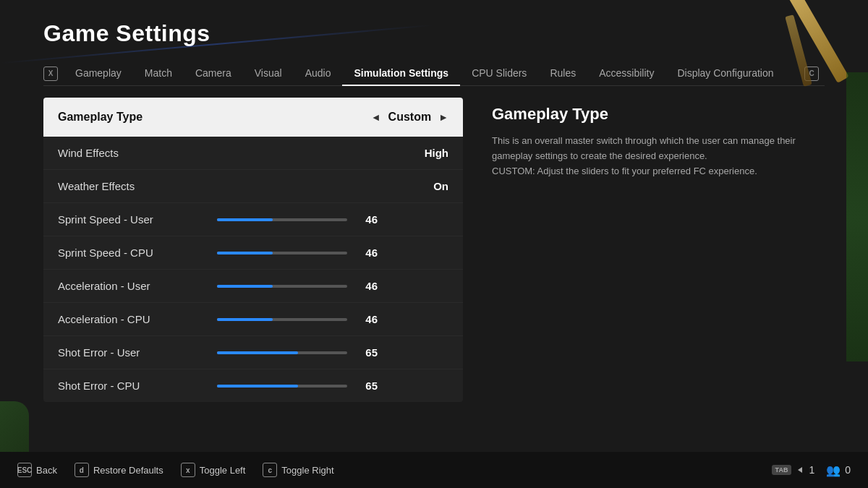  Describe the element at coordinates (848, 470) in the screenshot. I see `players-count: 0` at that location.